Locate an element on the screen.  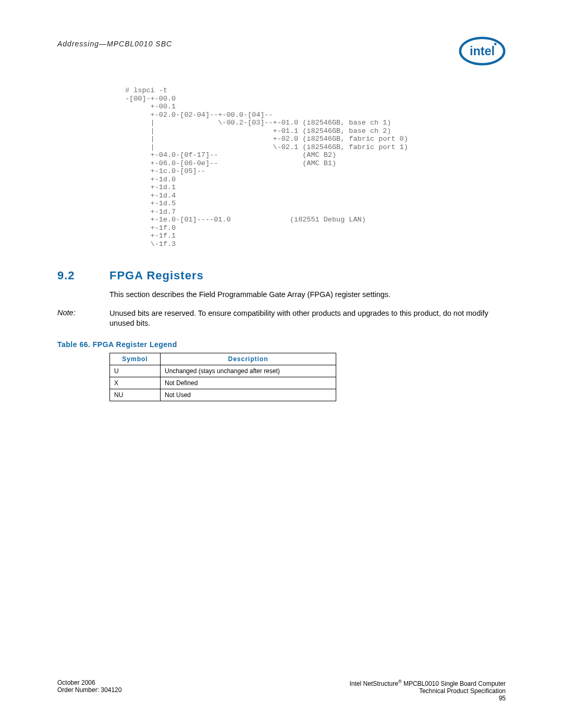
footer-left: October 2006 Order Number: 304120 is located at coordinates (90, 690).